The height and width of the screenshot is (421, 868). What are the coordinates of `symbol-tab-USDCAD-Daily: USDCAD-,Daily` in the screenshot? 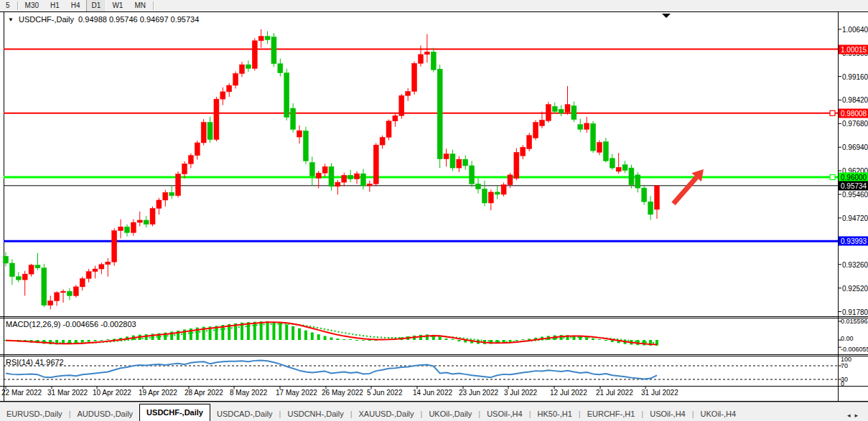 It's located at (245, 414).